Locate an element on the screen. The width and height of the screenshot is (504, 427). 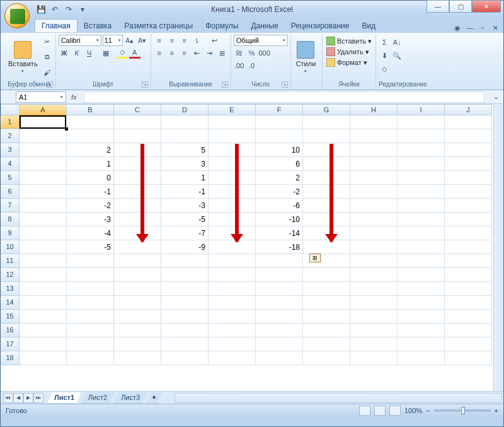
cell-B2 is located at coordinates (91, 136).